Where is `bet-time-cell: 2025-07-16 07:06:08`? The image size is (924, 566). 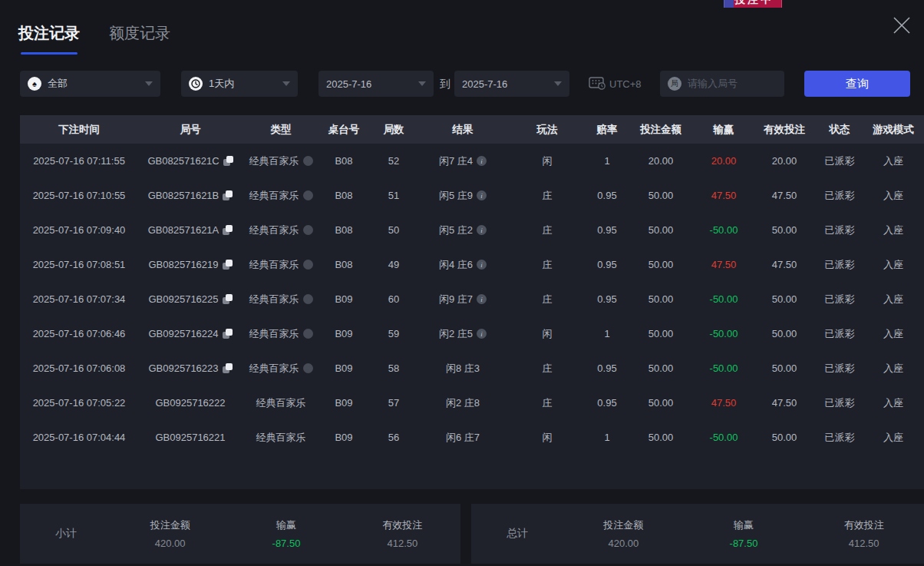 bet-time-cell: 2025-07-16 07:06:08 is located at coordinates (79, 369).